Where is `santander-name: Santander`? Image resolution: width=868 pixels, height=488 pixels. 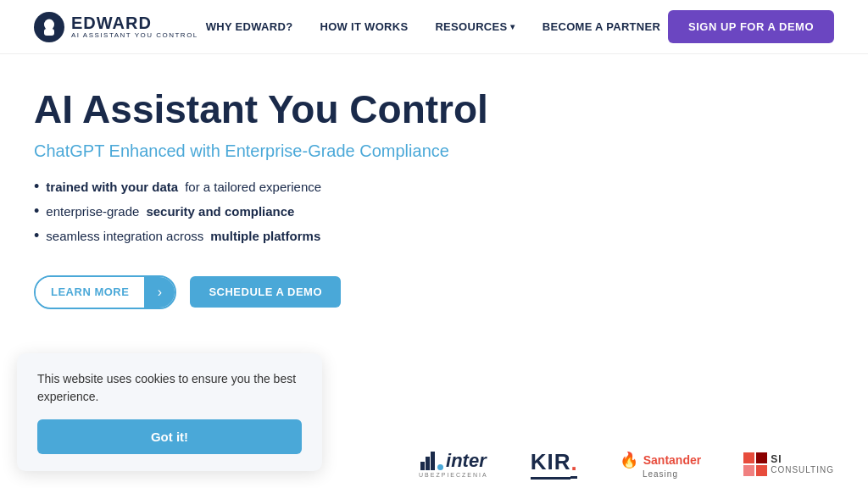
santander-name: Santander is located at coordinates (672, 460).